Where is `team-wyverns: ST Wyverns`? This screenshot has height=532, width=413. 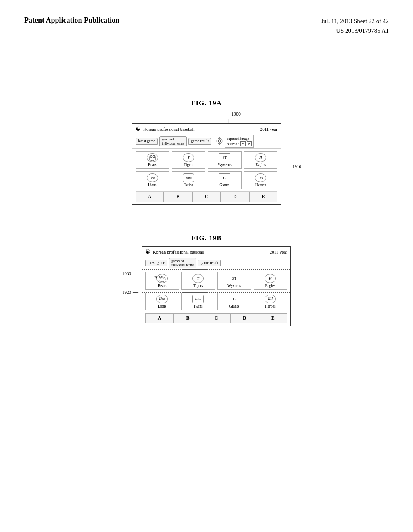 team-wyverns: ST Wyverns is located at coordinates (225, 160).